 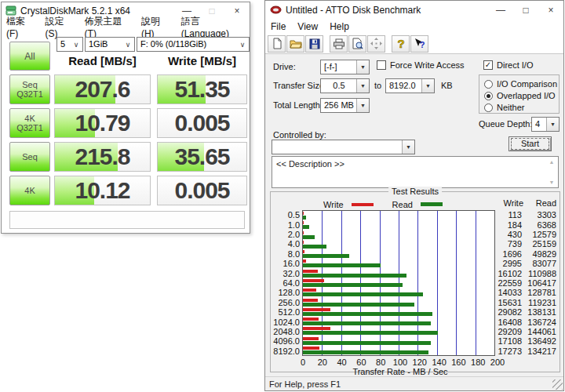 I want to click on atto-maximize-button: □, so click(x=526, y=9).